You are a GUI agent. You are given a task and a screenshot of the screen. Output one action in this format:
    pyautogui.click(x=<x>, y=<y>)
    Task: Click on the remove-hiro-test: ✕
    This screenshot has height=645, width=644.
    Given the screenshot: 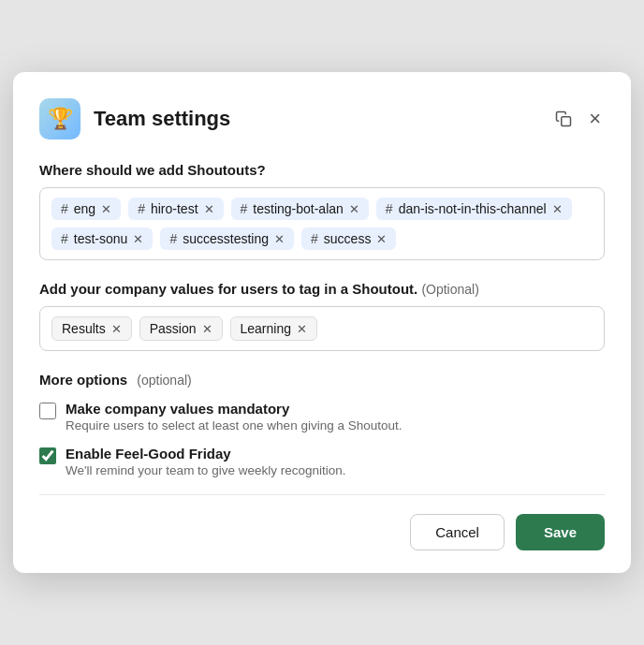 What is the action you would take?
    pyautogui.click(x=210, y=210)
    